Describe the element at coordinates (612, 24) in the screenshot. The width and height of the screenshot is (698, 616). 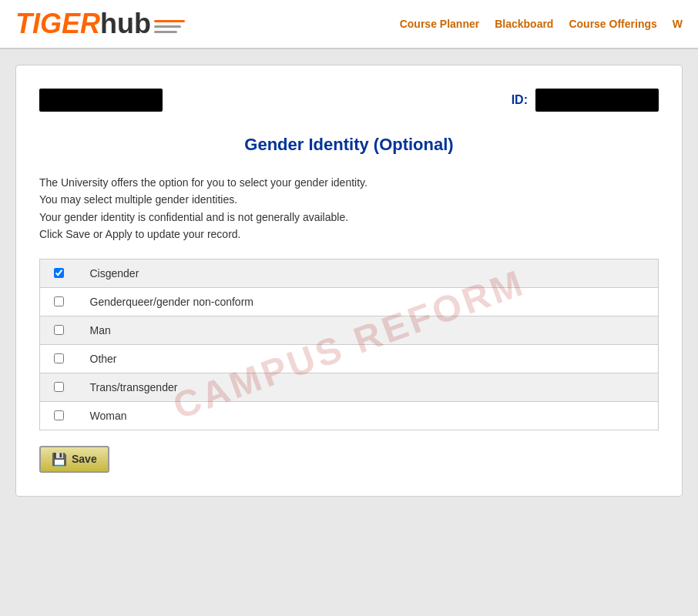
I see `nav-course-offerings: Course Offerings` at that location.